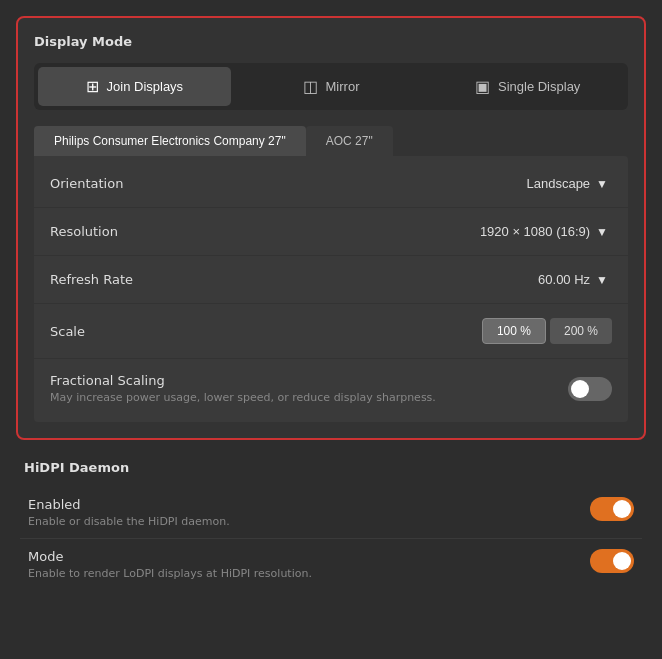  I want to click on refresh-rate-value: 60.00 Hz, so click(564, 280).